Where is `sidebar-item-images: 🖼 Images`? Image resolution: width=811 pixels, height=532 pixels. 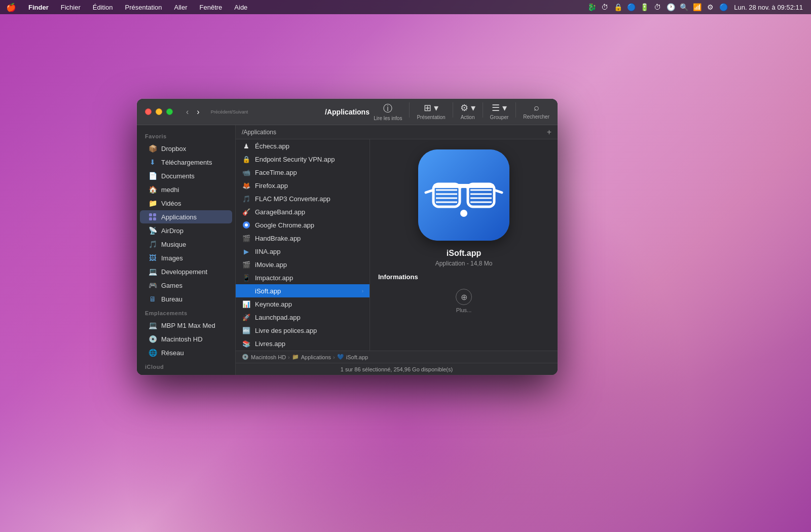 sidebar-item-images: 🖼 Images is located at coordinates (186, 258).